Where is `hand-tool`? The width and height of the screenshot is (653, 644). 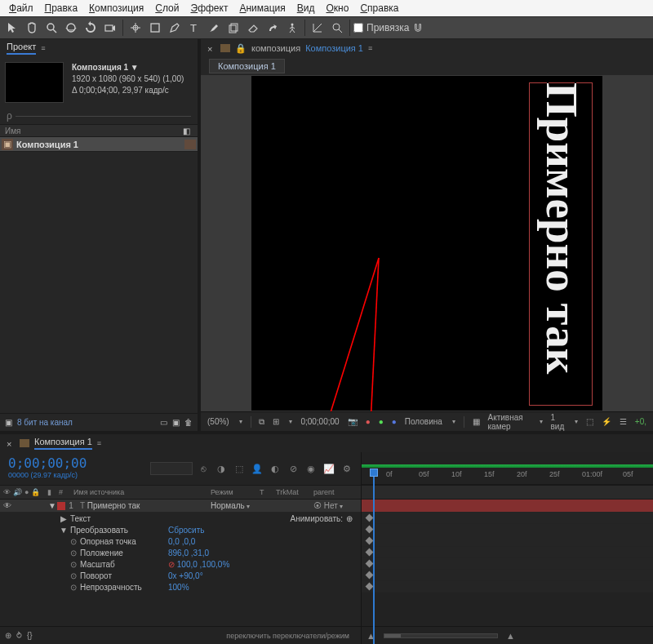
hand-tool is located at coordinates (32, 28).